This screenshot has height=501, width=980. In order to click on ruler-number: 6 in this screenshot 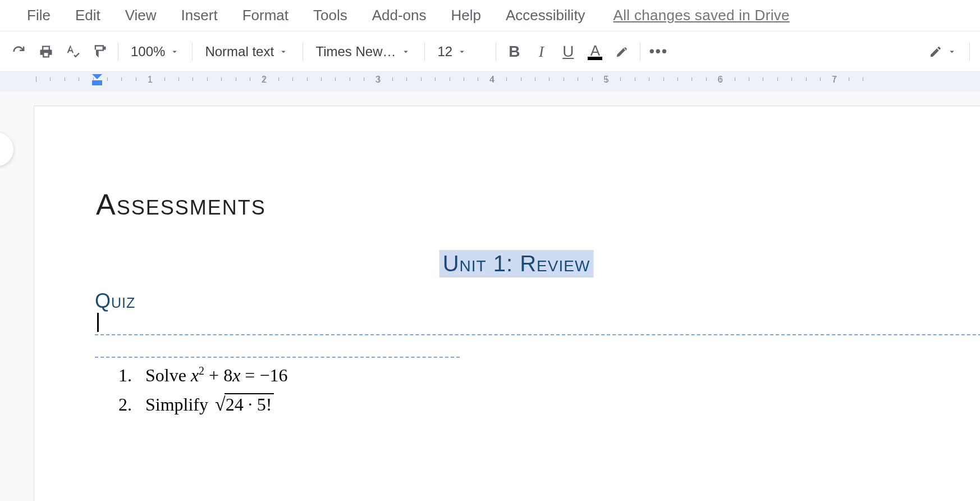, I will do `click(720, 80)`.